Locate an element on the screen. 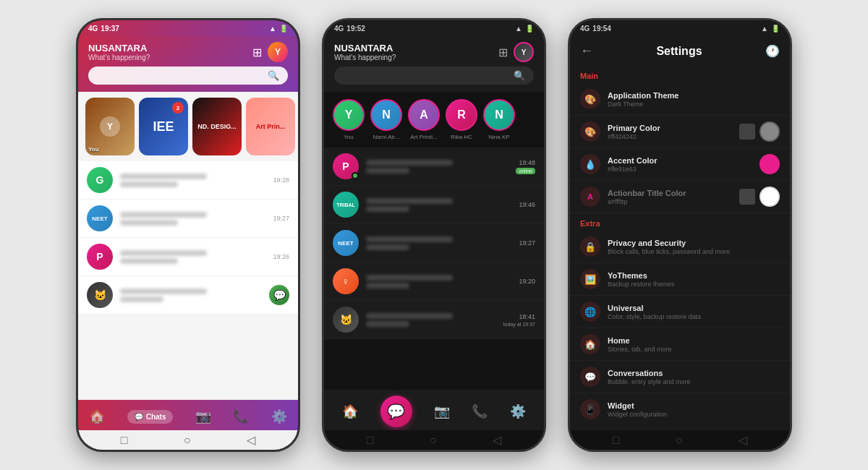  chat-avatar-0: G is located at coordinates (100, 180).